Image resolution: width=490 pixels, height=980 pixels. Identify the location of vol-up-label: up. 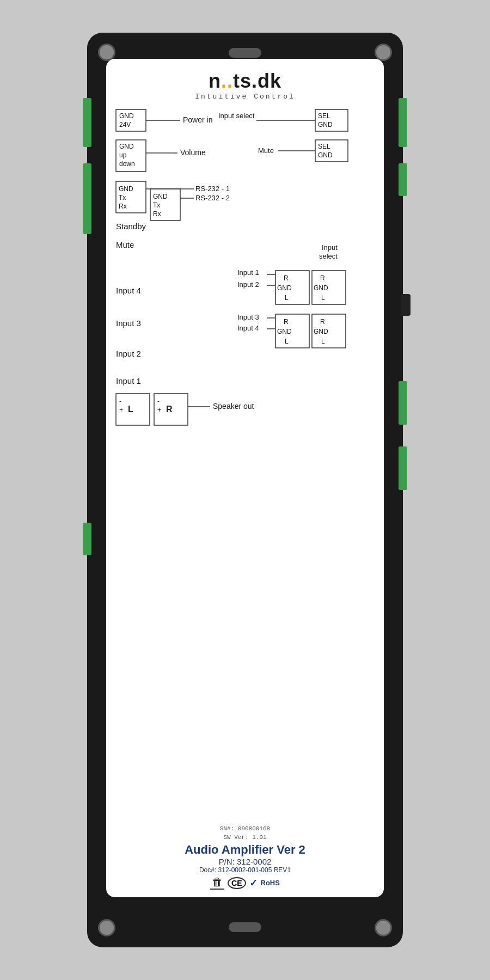
(123, 155).